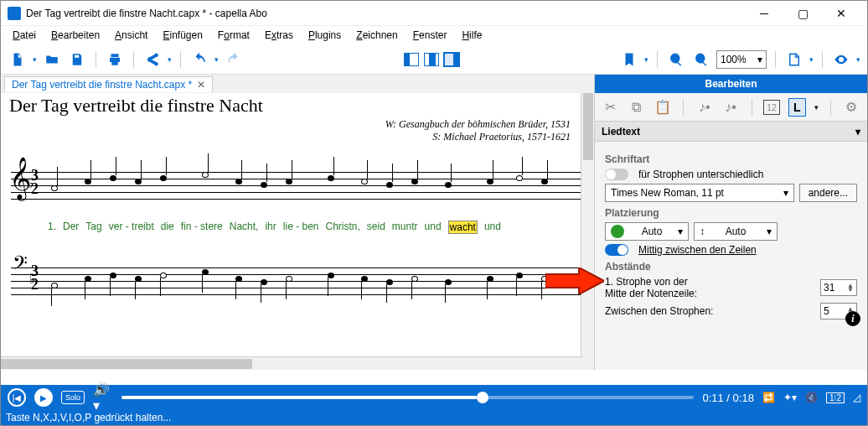  I want to click on placement-color-select: Auto▾, so click(647, 231).